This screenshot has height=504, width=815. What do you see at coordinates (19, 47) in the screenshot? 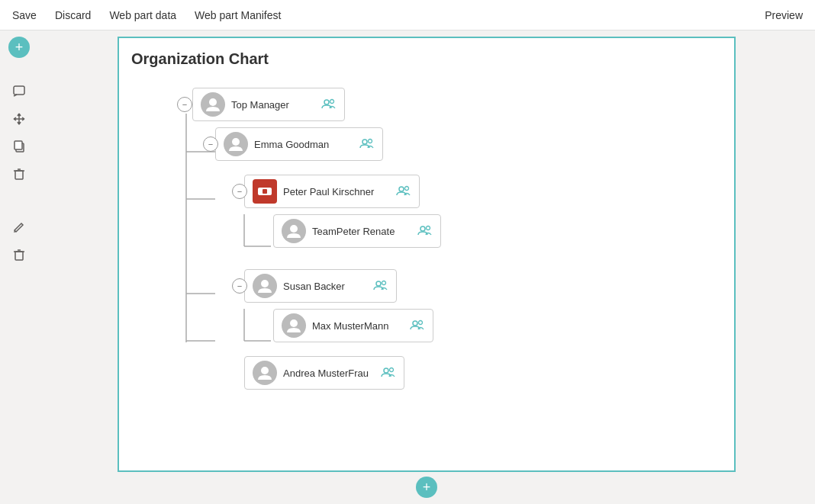
I see `add-section-top-button: +` at bounding box center [19, 47].